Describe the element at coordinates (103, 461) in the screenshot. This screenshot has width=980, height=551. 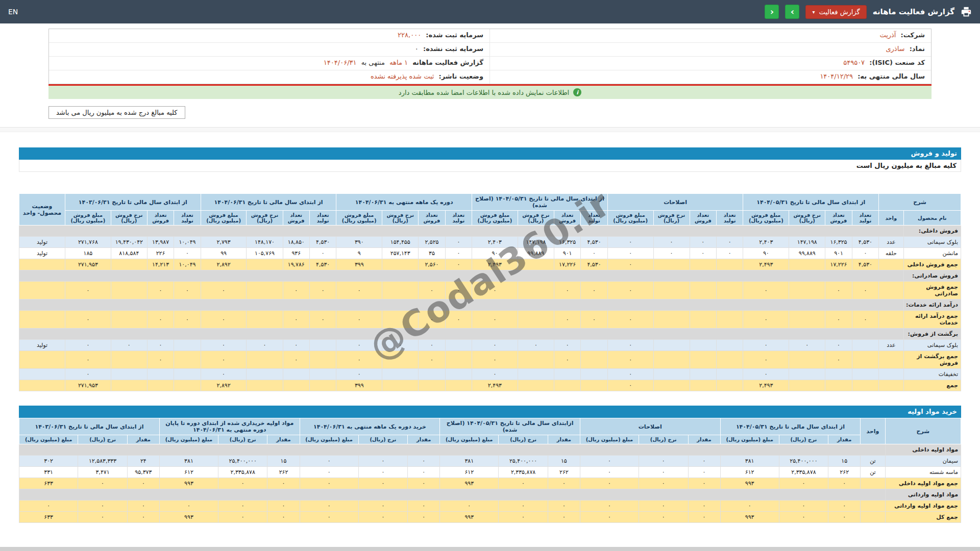
I see `table-cell: ۱۲,۵۸۳,۳۳۳` at that location.